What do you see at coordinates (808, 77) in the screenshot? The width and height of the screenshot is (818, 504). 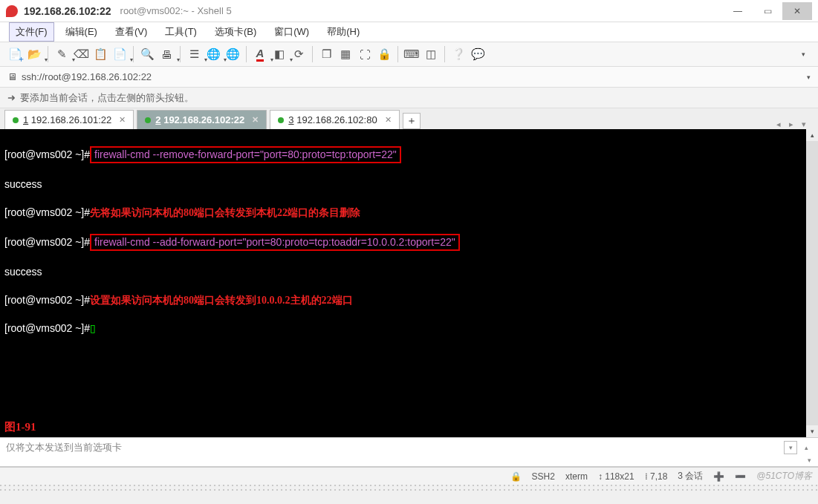 I see `address-overflow-icon: ▾` at bounding box center [808, 77].